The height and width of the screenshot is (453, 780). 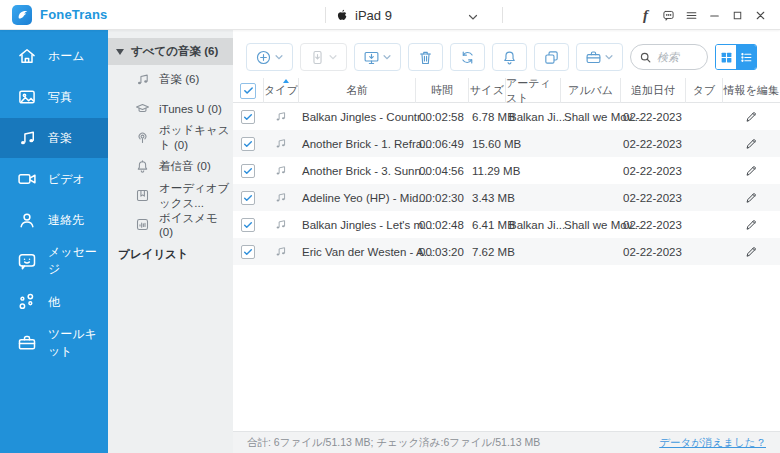 I want to click on column-header: 情報を編集, so click(x=751, y=90).